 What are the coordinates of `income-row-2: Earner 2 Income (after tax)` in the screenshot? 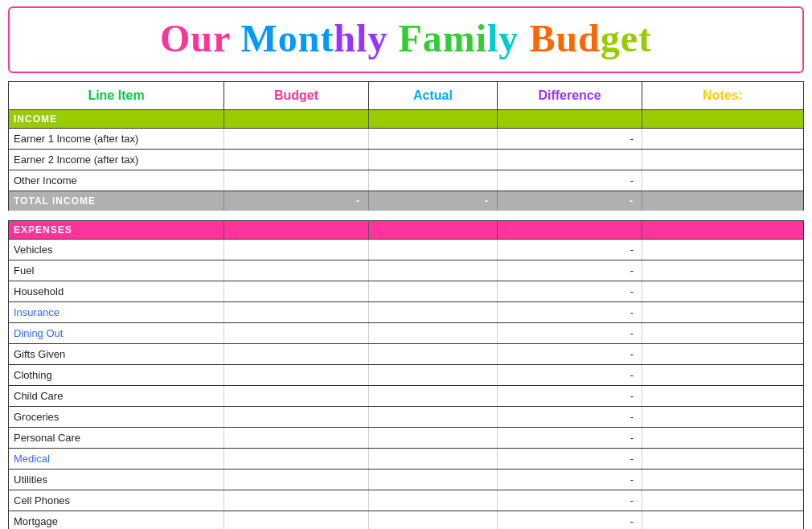 It's located at (406, 159).